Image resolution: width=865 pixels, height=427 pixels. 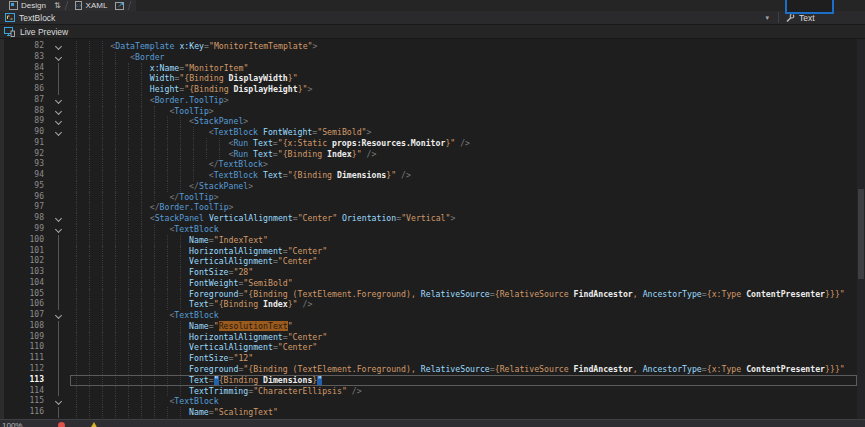 I want to click on code-line: 114TextTrimming="CharacterEllipsis" />, so click(x=428, y=392).